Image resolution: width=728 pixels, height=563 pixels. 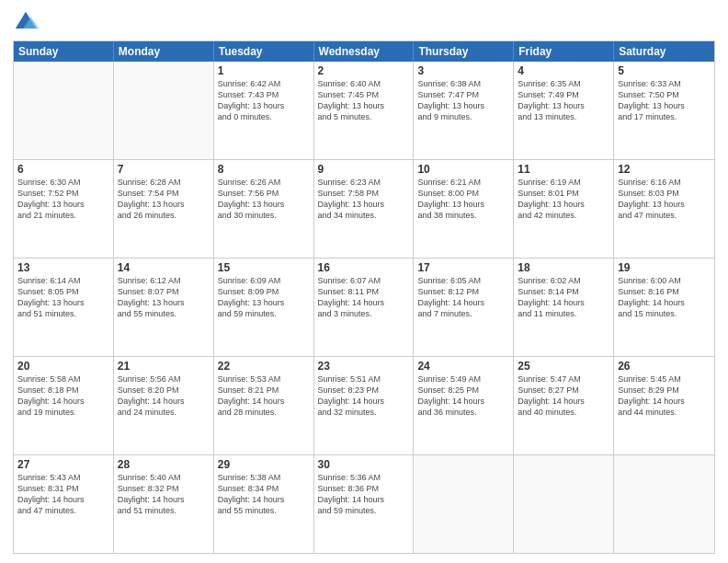 I want to click on day-number: 4, so click(x=563, y=71).